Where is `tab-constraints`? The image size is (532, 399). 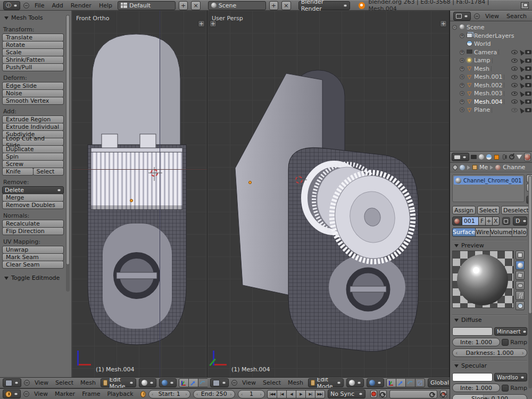
tab-constraints is located at coordinates (504, 157).